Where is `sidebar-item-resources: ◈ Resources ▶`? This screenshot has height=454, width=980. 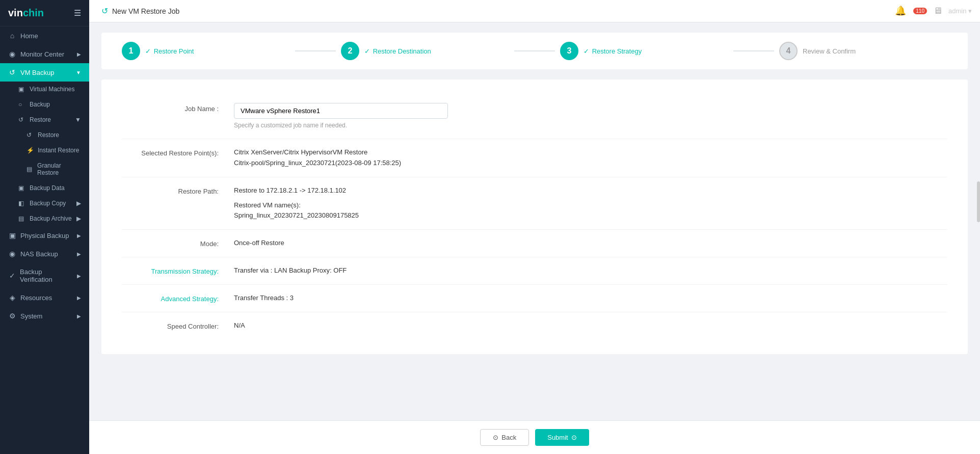
sidebar-item-resources: ◈ Resources ▶ is located at coordinates (45, 298).